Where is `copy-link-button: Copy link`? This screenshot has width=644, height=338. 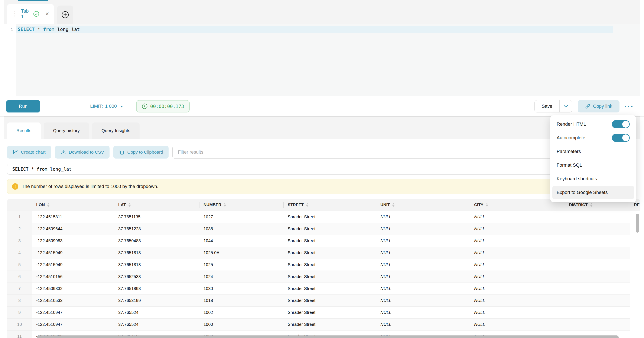
copy-link-button: Copy link is located at coordinates (598, 106).